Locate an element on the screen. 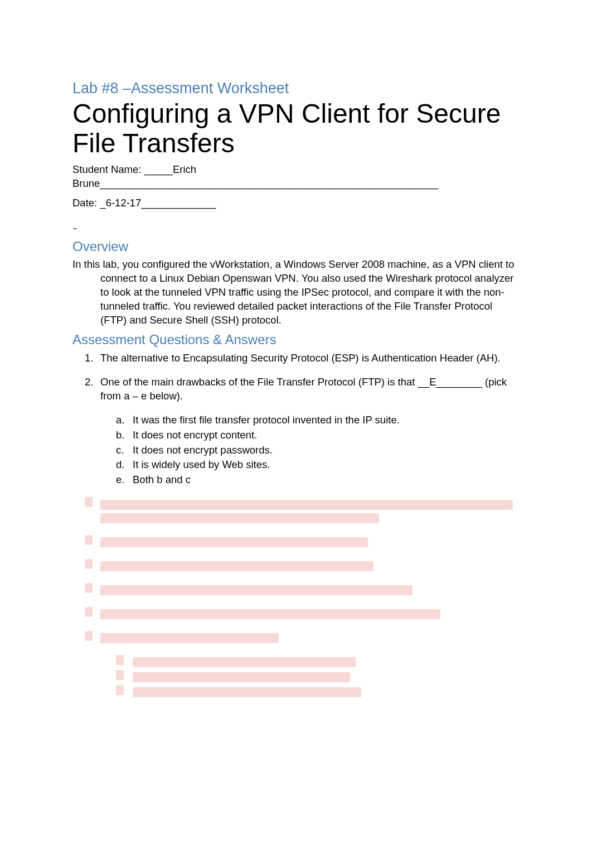 Image resolution: width=592 pixels, height=868 pixels. option-letter: c. is located at coordinates (120, 451).